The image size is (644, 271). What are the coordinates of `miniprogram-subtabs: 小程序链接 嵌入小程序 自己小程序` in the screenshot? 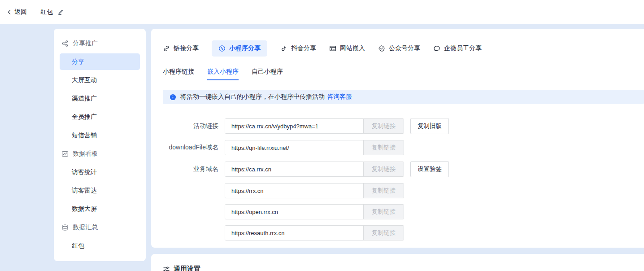 It's located at (404, 74).